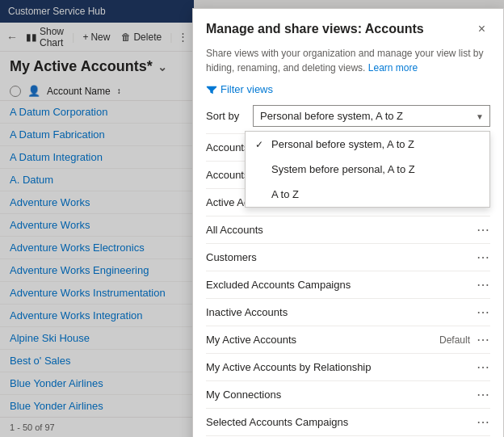  What do you see at coordinates (368, 144) in the screenshot?
I see `sort-option-personal: ✓ Personal before system, A to Z` at bounding box center [368, 144].